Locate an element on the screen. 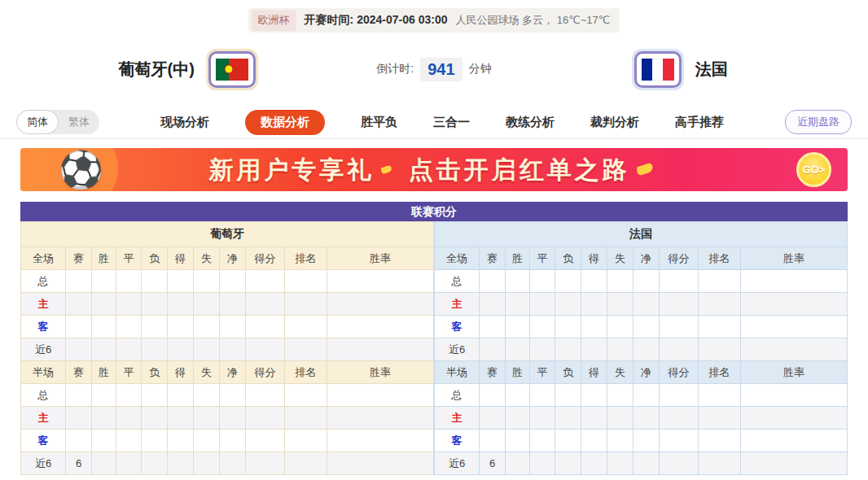  lang-traditional: 繁体 is located at coordinates (79, 122).